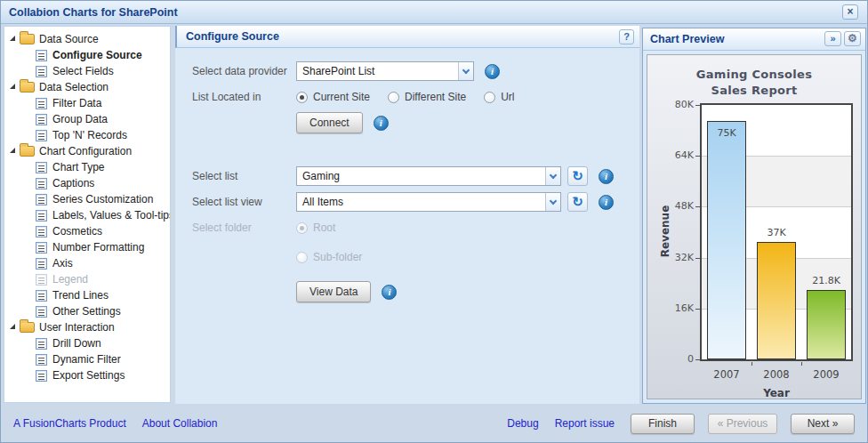 The width and height of the screenshot is (868, 443). Describe the element at coordinates (416, 176) in the screenshot. I see `select-list-row: Select list Gaming ↻ i` at that location.